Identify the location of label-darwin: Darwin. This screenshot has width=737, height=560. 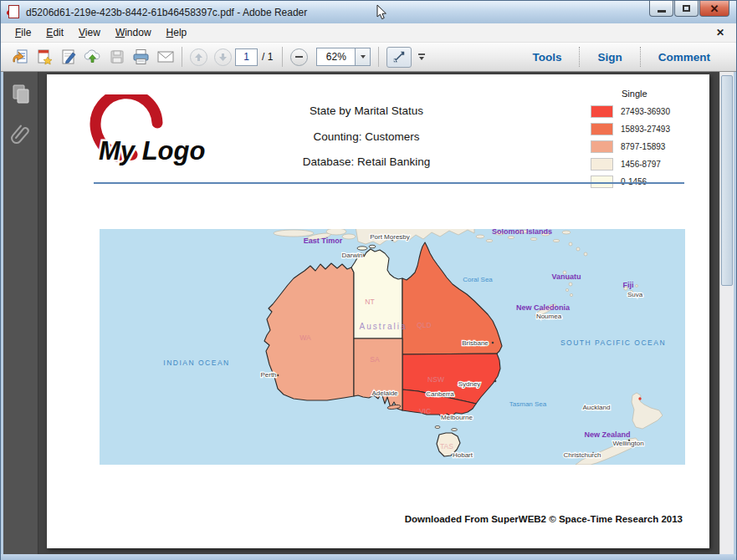
(353, 256).